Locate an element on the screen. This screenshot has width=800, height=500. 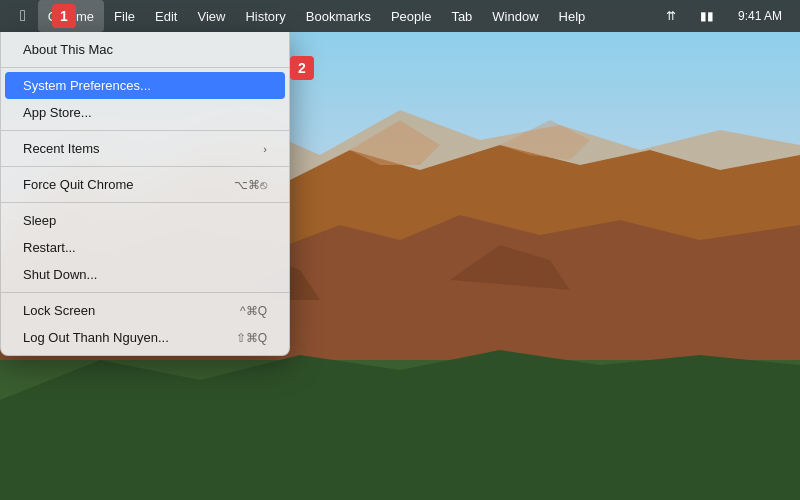
log-out-shortcut: ⇧⌘Q is located at coordinates (252, 338).